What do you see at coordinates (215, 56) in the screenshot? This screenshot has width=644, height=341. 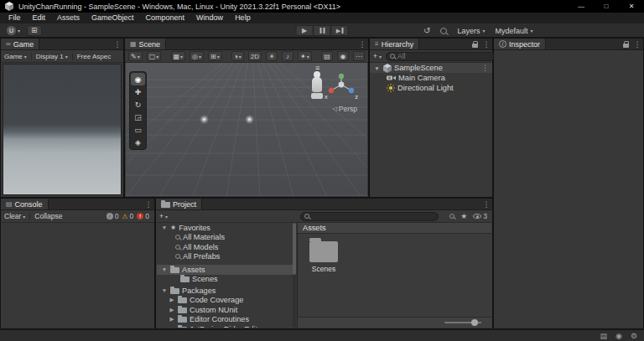 I see `grid-snap-dropdown: ⊞ ▾` at bounding box center [215, 56].